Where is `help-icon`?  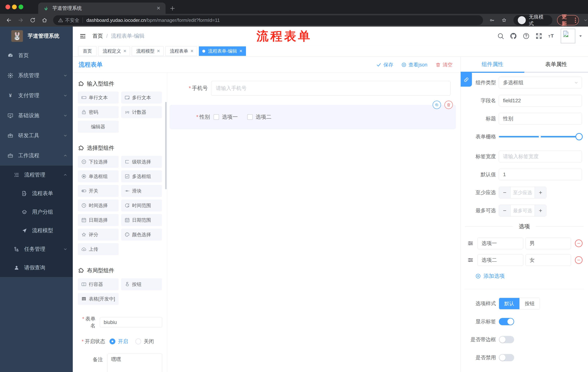
help-icon is located at coordinates (526, 36).